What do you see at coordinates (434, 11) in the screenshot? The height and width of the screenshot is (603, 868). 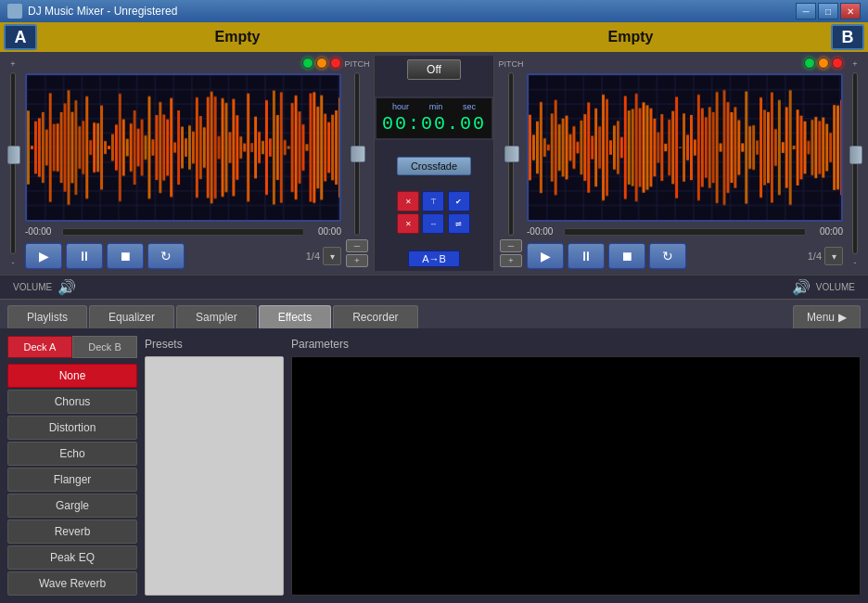 I see `title-bar: DJ Music Mixer - Unregistered ─ □ ✕` at bounding box center [434, 11].